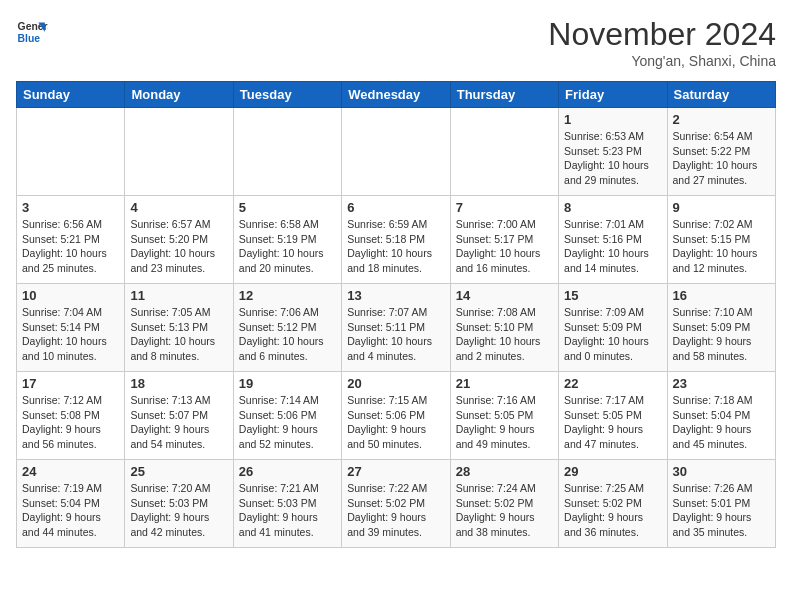  I want to click on day-number: 13, so click(396, 296).